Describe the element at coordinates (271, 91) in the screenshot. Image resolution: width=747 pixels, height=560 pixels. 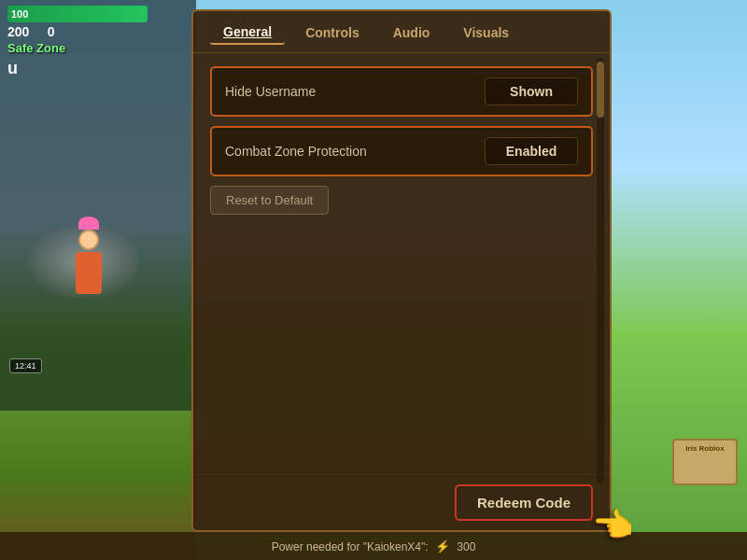
I see `hide-username-label: Hide Username` at that location.